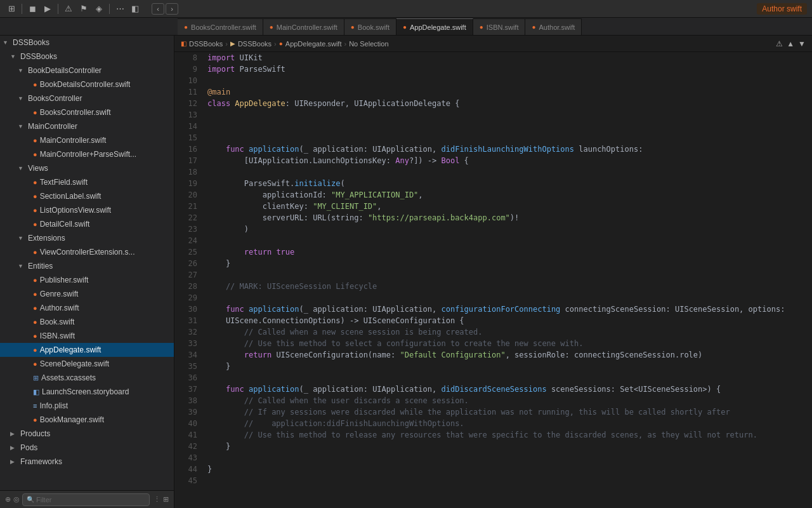 This screenshot has width=812, height=508. I want to click on tree-item-label: ISBN.swift, so click(57, 336).